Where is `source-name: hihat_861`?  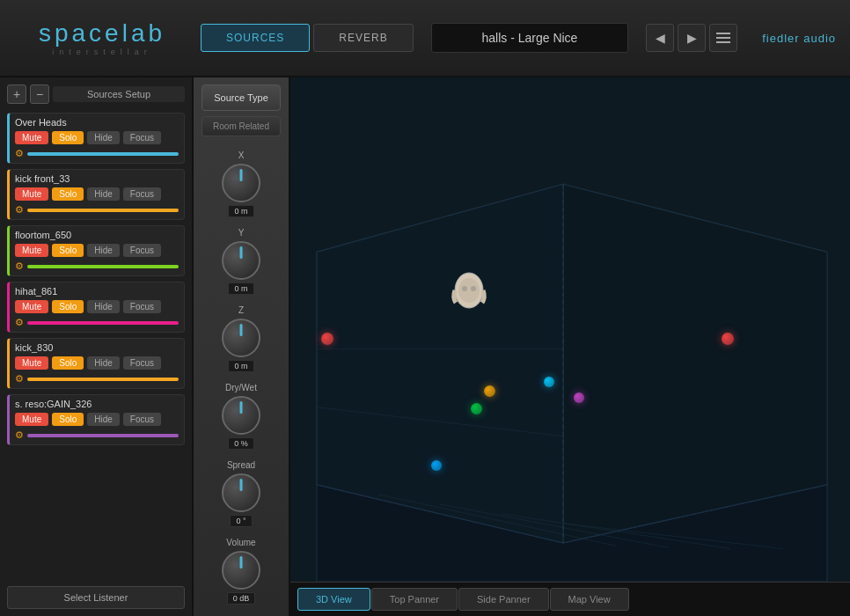 source-name: hihat_861 is located at coordinates (97, 291).